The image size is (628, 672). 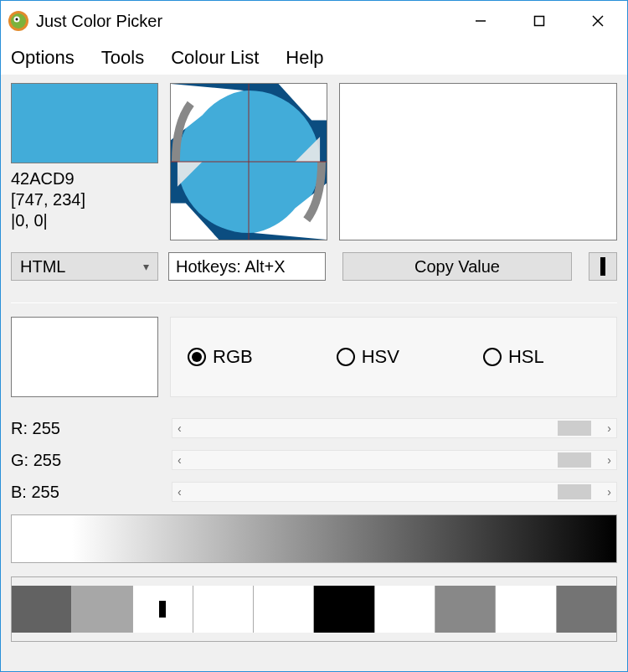 I want to click on picked-delta: |0, 0|, so click(x=85, y=221).